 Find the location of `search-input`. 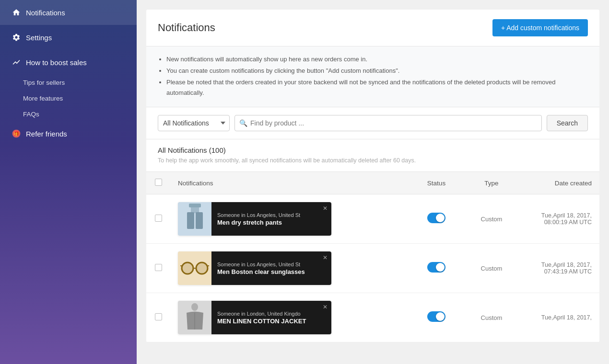

search-input is located at coordinates (388, 123).